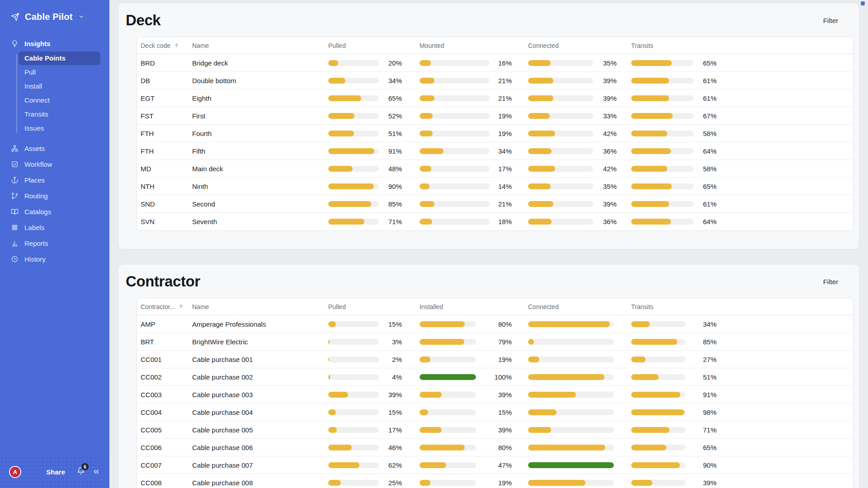 The image size is (868, 488). What do you see at coordinates (55, 196) in the screenshot?
I see `sidebar-item-routing: Routing` at bounding box center [55, 196].